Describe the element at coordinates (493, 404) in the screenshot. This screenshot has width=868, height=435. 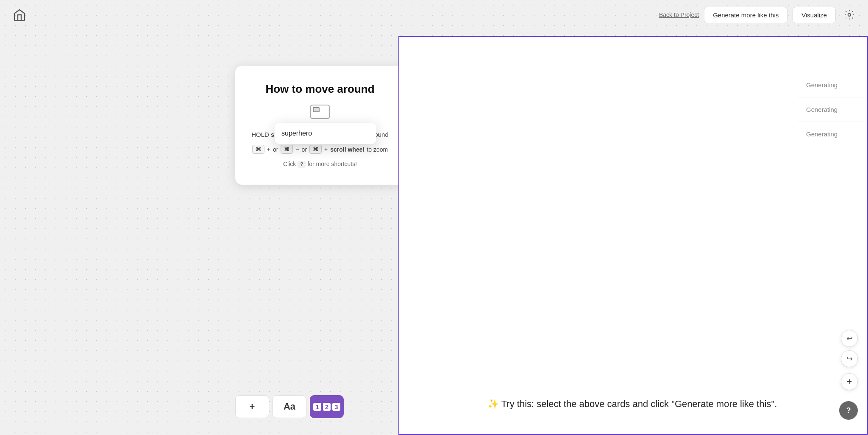
I see `tip-emoji: ✨` at that location.